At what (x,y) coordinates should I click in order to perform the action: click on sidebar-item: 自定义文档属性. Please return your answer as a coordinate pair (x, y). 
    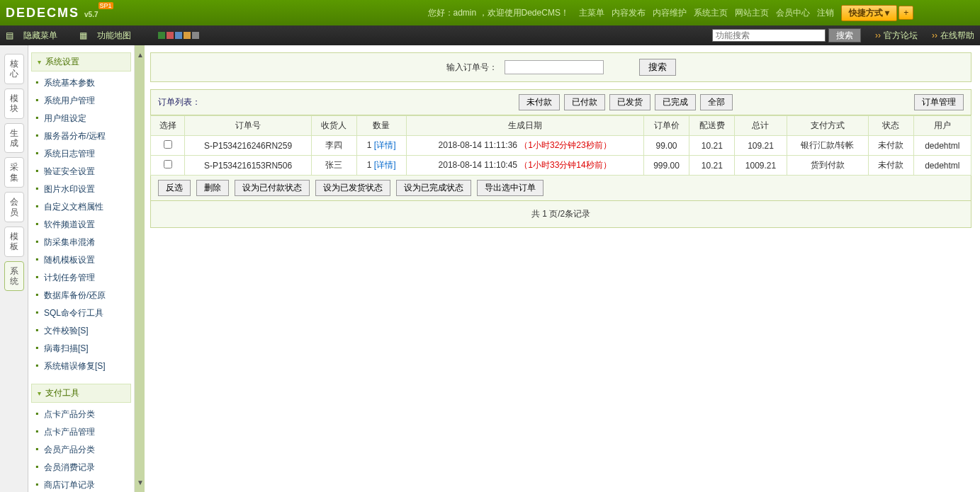
    Looking at the image, I should click on (81, 207).